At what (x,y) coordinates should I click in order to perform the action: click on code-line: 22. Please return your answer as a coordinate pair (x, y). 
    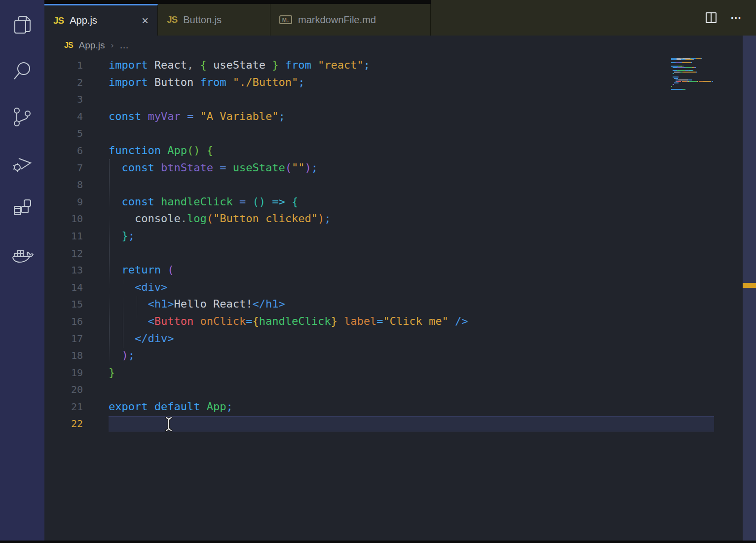
    Looking at the image, I should click on (400, 424).